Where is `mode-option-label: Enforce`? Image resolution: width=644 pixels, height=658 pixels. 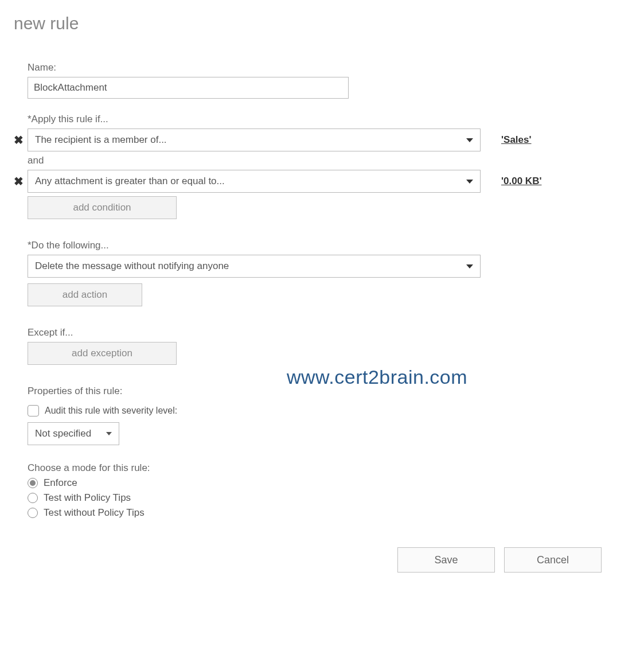 mode-option-label: Enforce is located at coordinates (61, 483).